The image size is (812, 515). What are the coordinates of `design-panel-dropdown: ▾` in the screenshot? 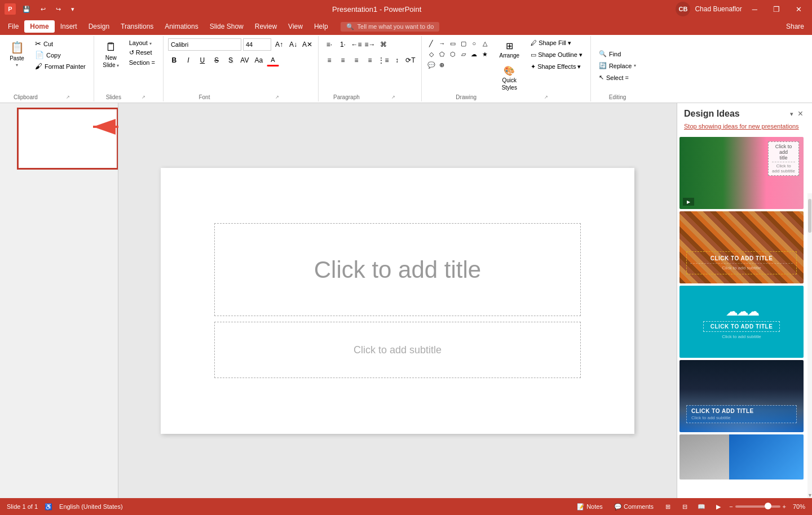 It's located at (792, 114).